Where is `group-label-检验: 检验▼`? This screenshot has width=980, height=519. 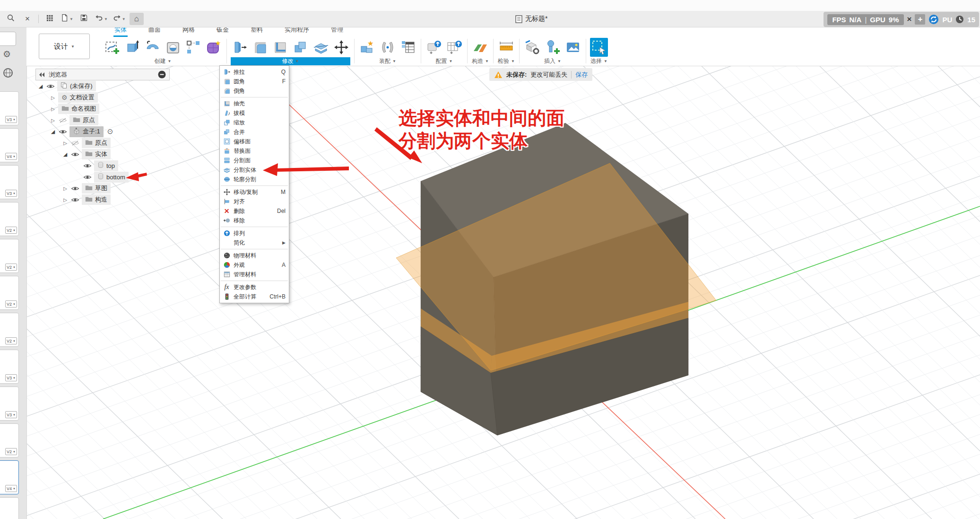 group-label-检验: 检验▼ is located at coordinates (506, 62).